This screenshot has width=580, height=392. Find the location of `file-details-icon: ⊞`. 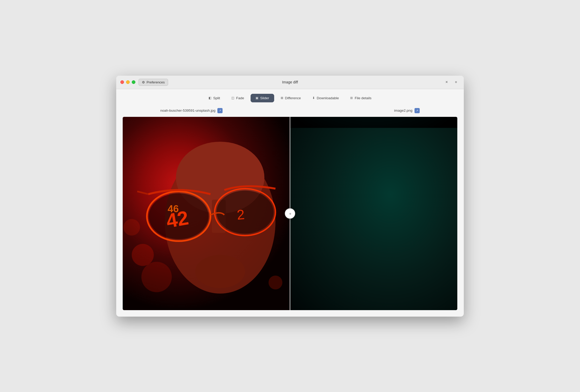

file-details-icon: ⊞ is located at coordinates (351, 98).